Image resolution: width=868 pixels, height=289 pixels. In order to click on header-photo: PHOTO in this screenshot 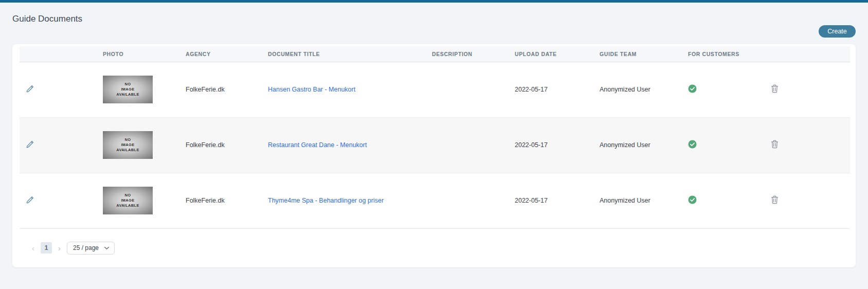, I will do `click(130, 54)`.